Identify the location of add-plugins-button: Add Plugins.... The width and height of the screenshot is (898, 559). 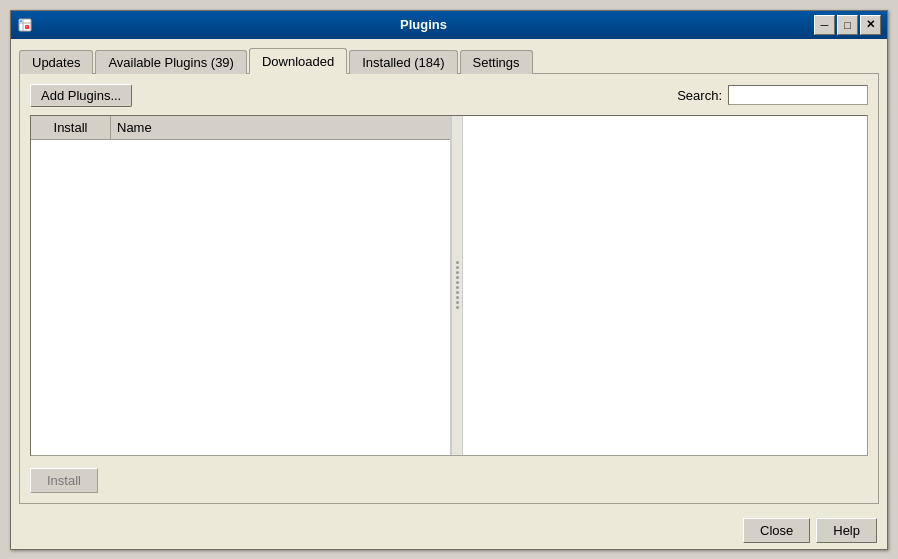
(81, 96).